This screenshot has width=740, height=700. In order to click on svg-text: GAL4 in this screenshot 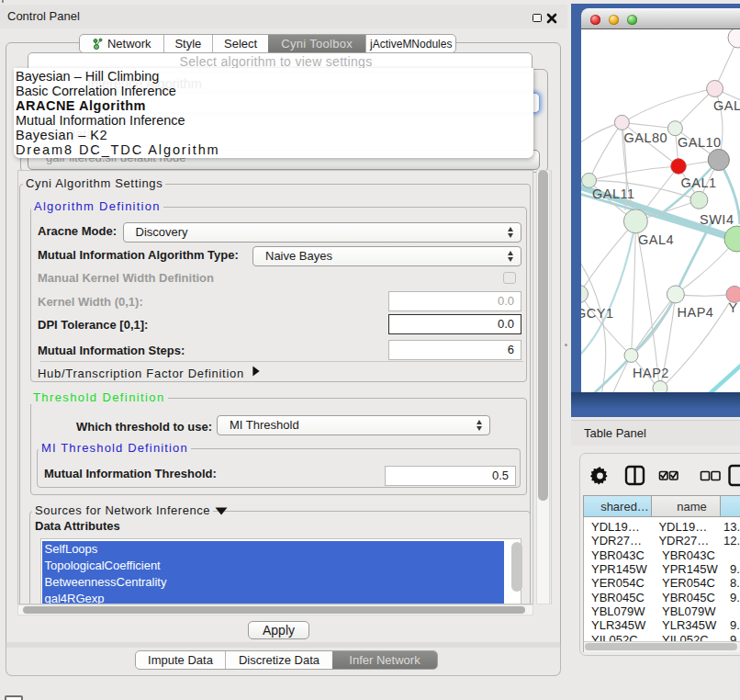, I will do `click(656, 240)`.